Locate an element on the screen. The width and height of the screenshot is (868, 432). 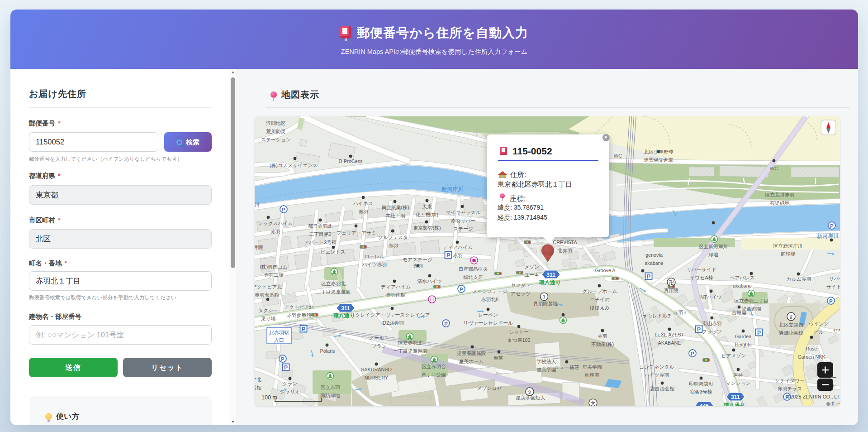
svg-text: 興亜紙業(株) is located at coordinates (395, 207).